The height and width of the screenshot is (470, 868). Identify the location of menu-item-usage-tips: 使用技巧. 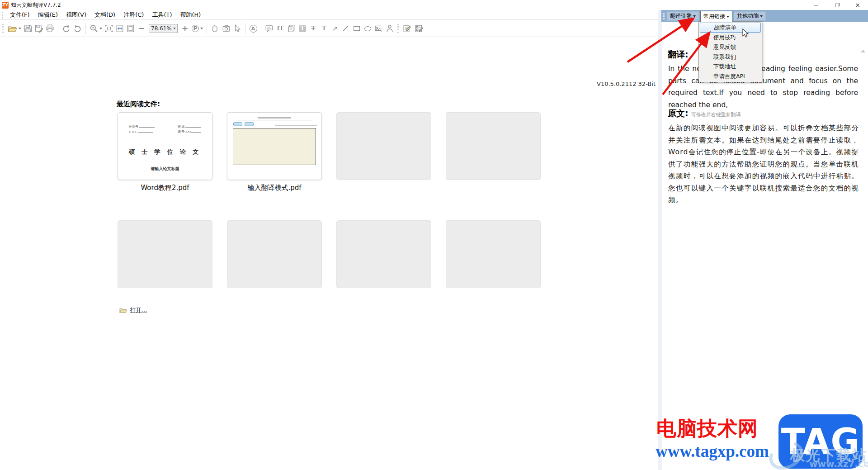
(731, 38).